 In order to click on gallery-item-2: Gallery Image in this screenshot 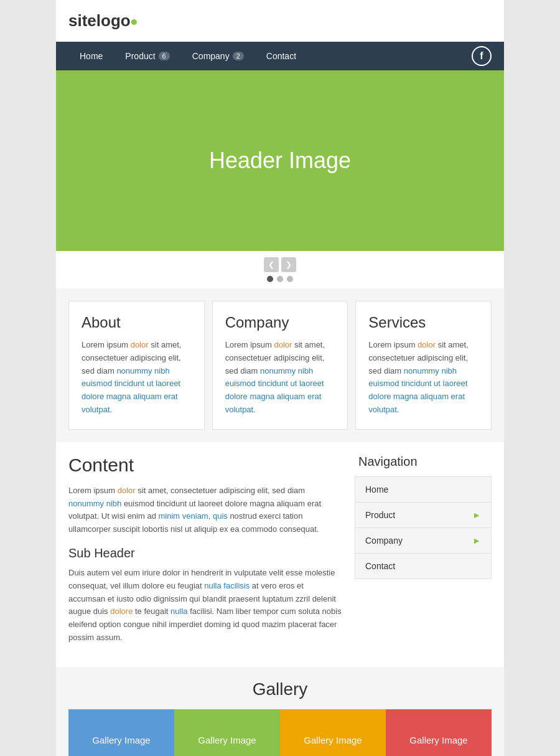, I will do `click(227, 732)`.